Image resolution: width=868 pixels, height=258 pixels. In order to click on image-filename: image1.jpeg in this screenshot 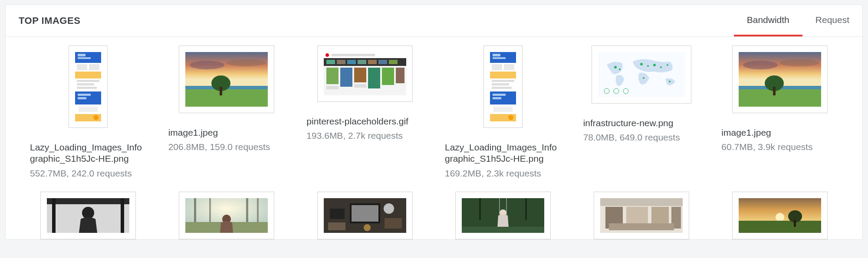, I will do `click(779, 133)`.